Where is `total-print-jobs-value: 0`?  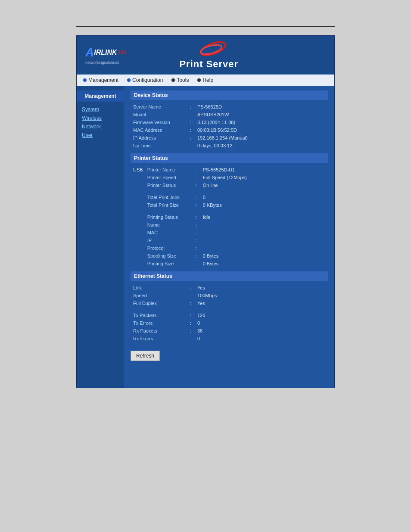 total-print-jobs-value: 0 is located at coordinates (264, 197).